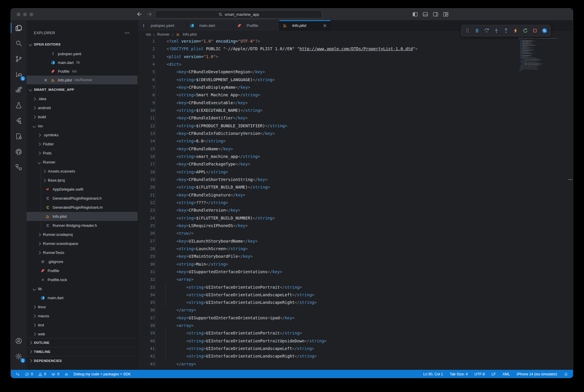 The width and height of the screenshot is (584, 392). What do you see at coordinates (292, 103) in the screenshot?
I see `code-line: <key>CFBundleExecutable</key>` at bounding box center [292, 103].